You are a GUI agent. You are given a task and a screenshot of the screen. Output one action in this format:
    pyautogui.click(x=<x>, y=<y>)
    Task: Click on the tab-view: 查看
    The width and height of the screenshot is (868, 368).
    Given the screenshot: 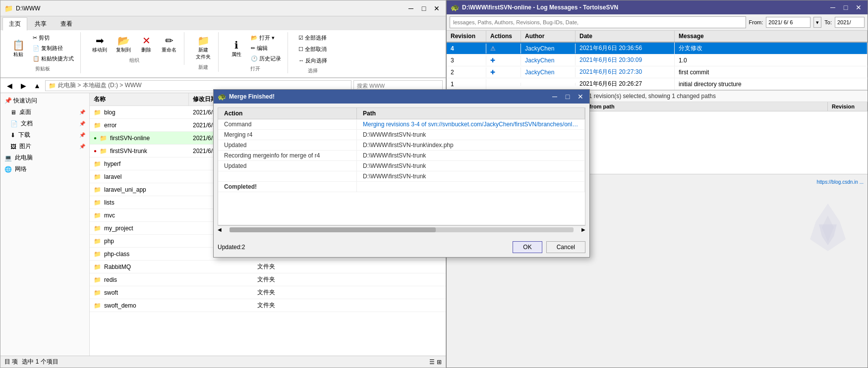 What is the action you would take?
    pyautogui.click(x=66, y=24)
    